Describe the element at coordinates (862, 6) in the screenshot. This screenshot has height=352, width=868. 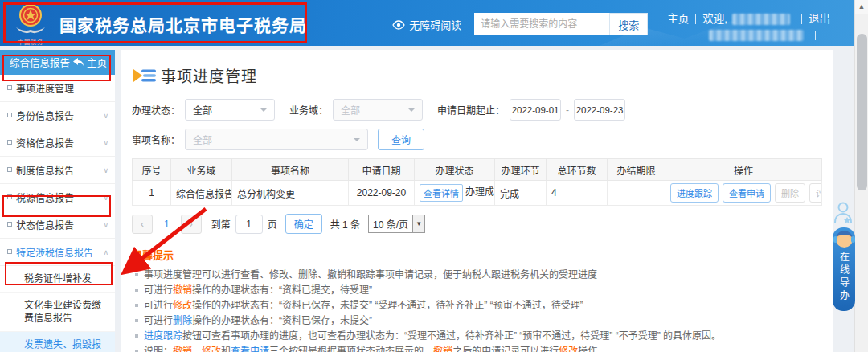
I see `scrollbar-up-arrow: ▲` at that location.